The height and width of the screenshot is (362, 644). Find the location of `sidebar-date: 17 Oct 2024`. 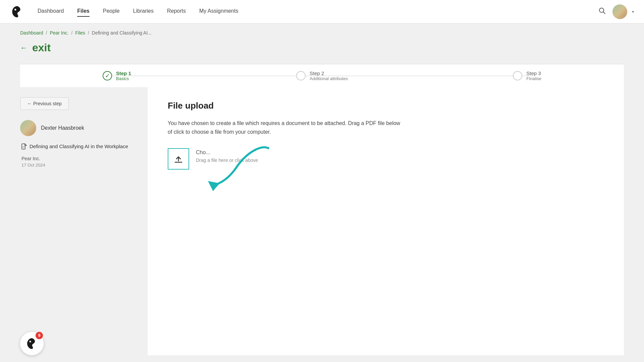

sidebar-date: 17 Oct 2024 is located at coordinates (79, 165).